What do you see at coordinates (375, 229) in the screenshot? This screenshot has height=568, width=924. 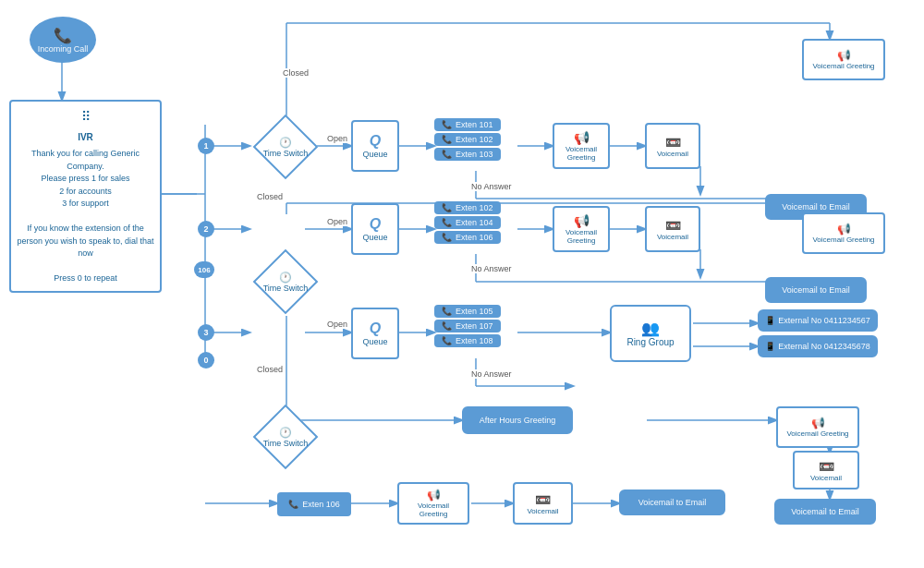 I see `queue-2: Q Queue` at bounding box center [375, 229].